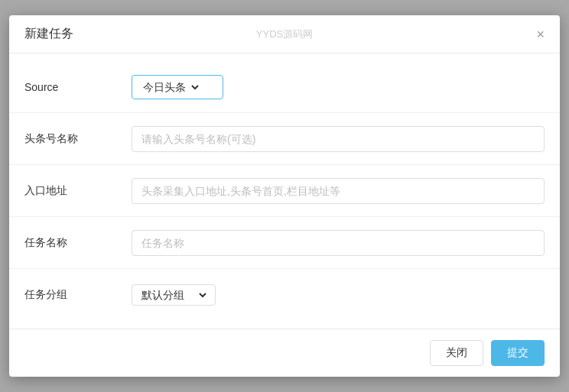 The image size is (569, 392). What do you see at coordinates (49, 34) in the screenshot?
I see `modal-title: 新建任务` at bounding box center [49, 34].